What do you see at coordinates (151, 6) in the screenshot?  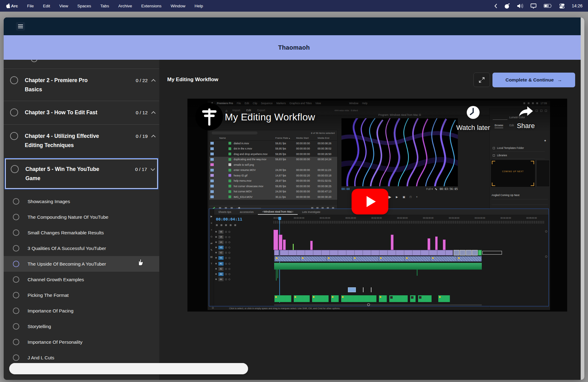 I see `menubar-item: Extensions` at bounding box center [151, 6].